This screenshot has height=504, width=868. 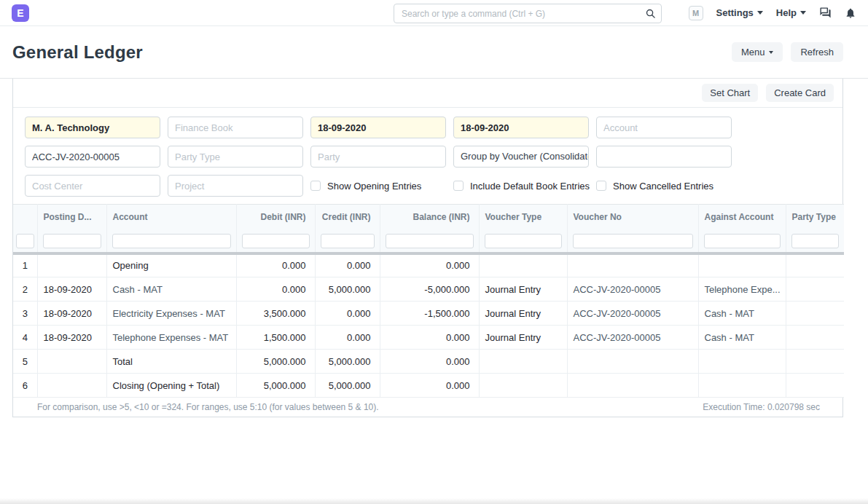 What do you see at coordinates (275, 338) in the screenshot?
I see `cell-debit: 1,500.000` at bounding box center [275, 338].